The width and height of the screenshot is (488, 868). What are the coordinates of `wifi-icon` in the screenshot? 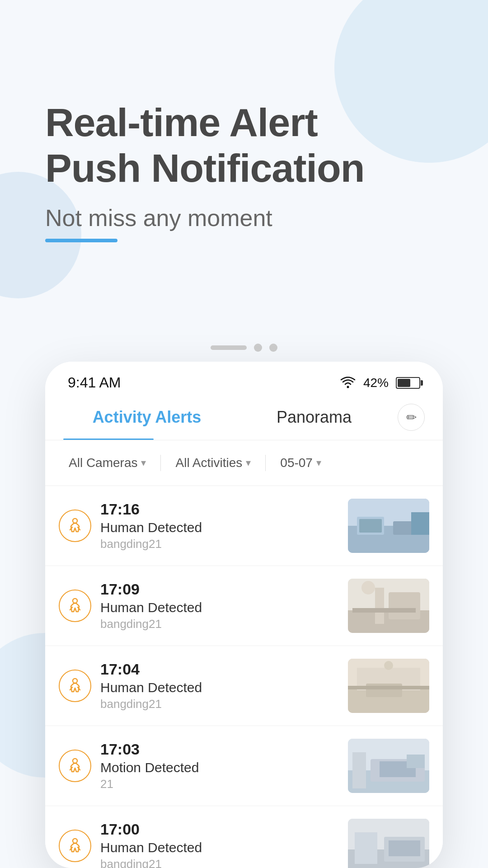 It's located at (348, 383).